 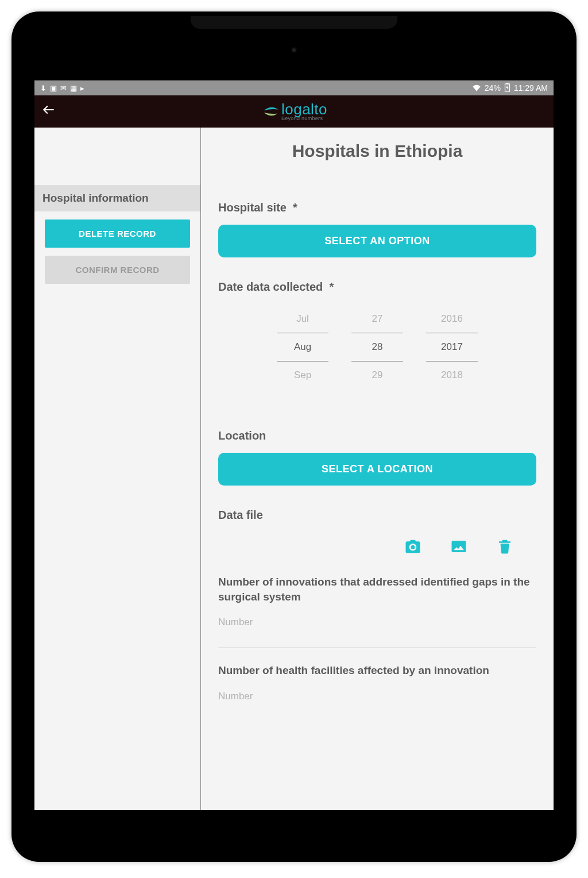 What do you see at coordinates (377, 469) in the screenshot?
I see `select-location-button: SELECT A LOCATION` at bounding box center [377, 469].